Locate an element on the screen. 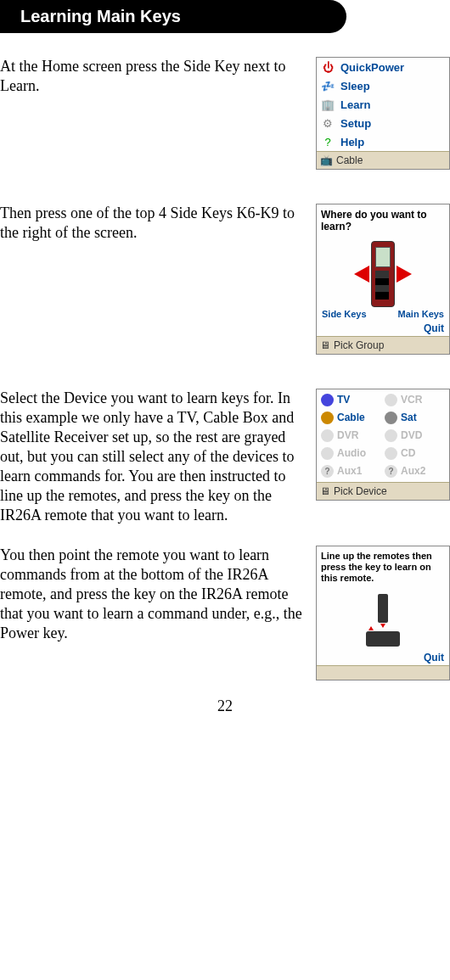 The image size is (450, 980). arrow-right-icon is located at coordinates (404, 274).